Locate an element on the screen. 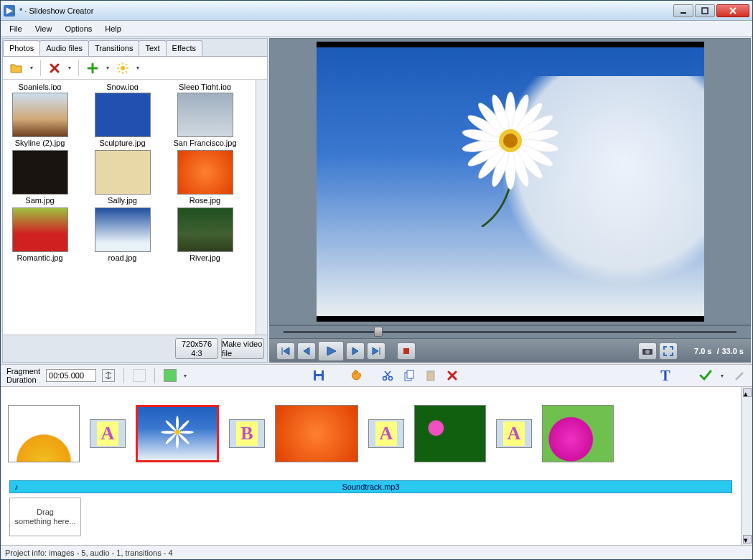  maximize-button is located at coordinates (705, 11).